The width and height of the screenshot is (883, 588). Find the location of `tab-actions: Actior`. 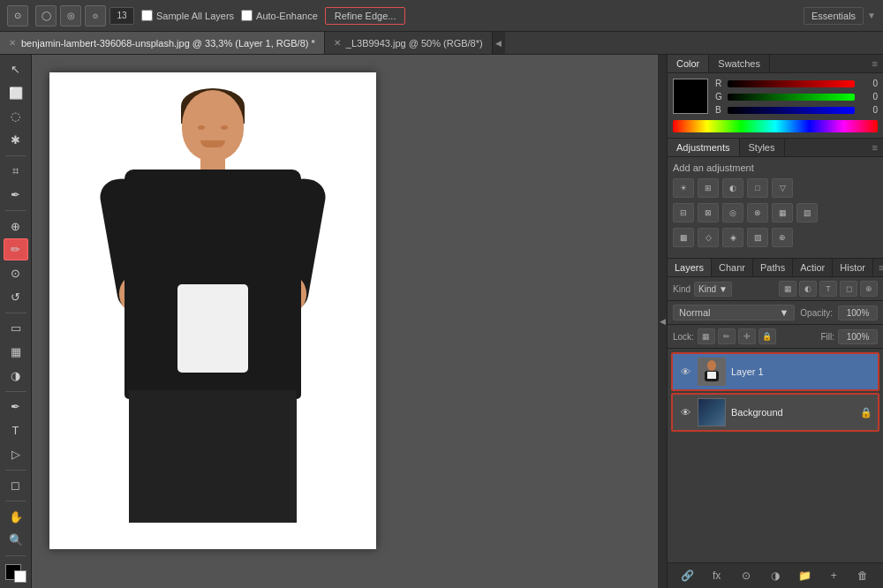

tab-actions: Actior is located at coordinates (812, 268).